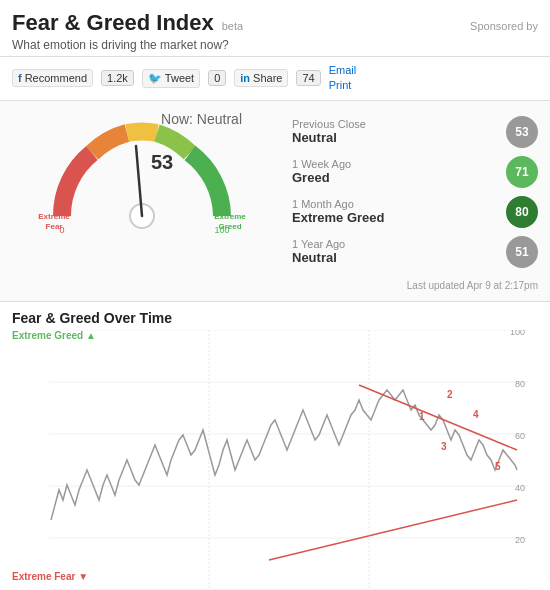 This screenshot has width=550, height=590. Describe the element at coordinates (245, 78) in the screenshot. I see `linkedin-icon: in` at that location.